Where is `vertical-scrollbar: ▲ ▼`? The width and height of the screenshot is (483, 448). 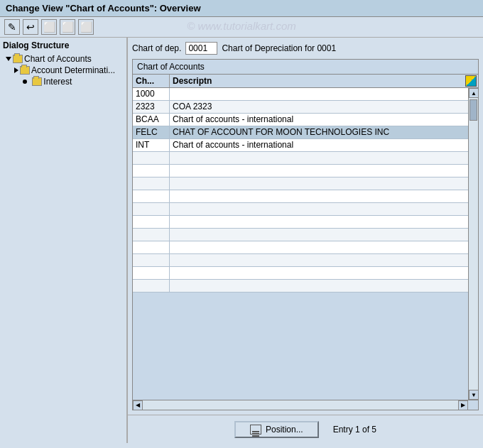 vertical-scrollbar: ▲ ▼ is located at coordinates (473, 244).